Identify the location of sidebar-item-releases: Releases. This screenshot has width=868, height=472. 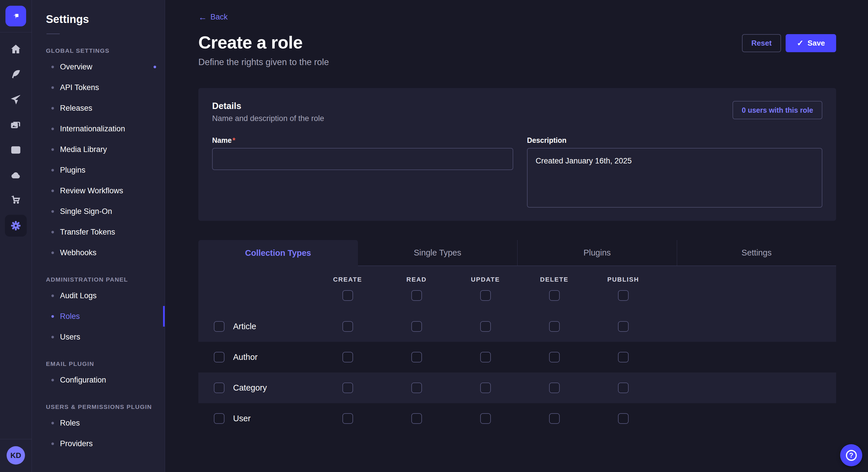
(98, 108).